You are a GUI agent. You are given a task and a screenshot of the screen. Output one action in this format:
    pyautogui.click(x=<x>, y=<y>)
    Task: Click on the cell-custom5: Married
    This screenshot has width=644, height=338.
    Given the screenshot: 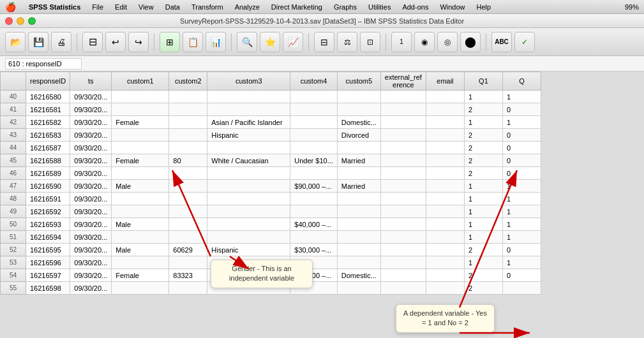 What is the action you would take?
    pyautogui.click(x=359, y=186)
    